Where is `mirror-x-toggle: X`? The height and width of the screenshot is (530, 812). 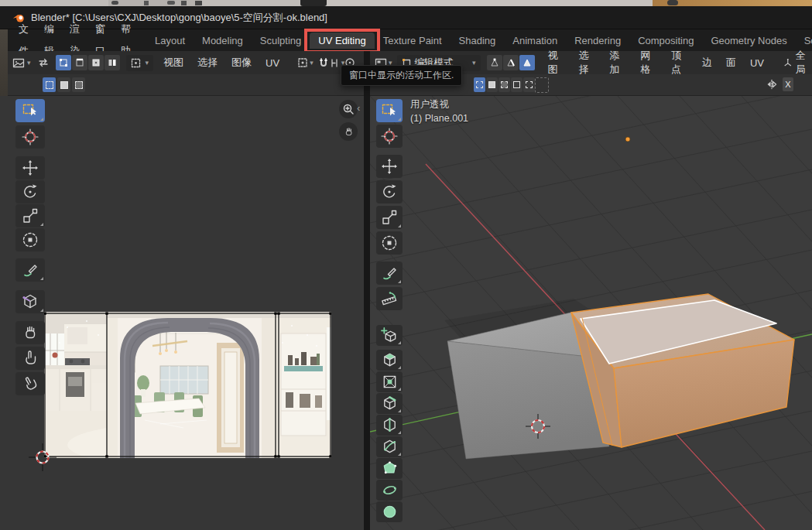
mirror-x-toggle: X is located at coordinates (788, 84).